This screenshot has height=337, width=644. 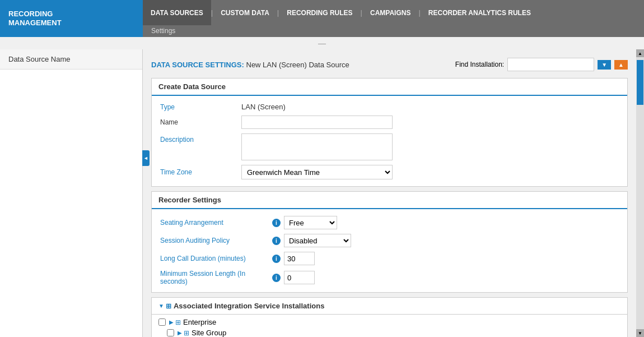 I want to click on min-session-row: Minimum Session Length (In seconds) i, so click(x=390, y=278).